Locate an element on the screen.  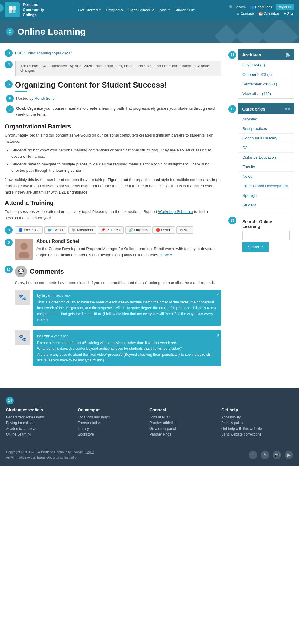
share-linkedin: 🔗 LinkedIn is located at coordinates (138, 230).